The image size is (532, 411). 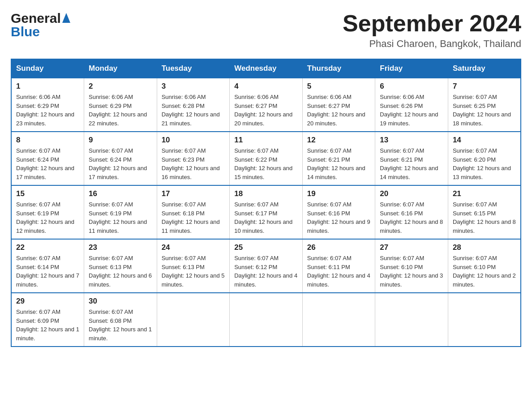 What do you see at coordinates (193, 68) in the screenshot?
I see `weekday-header-tuesday: Tuesday` at bounding box center [193, 68].